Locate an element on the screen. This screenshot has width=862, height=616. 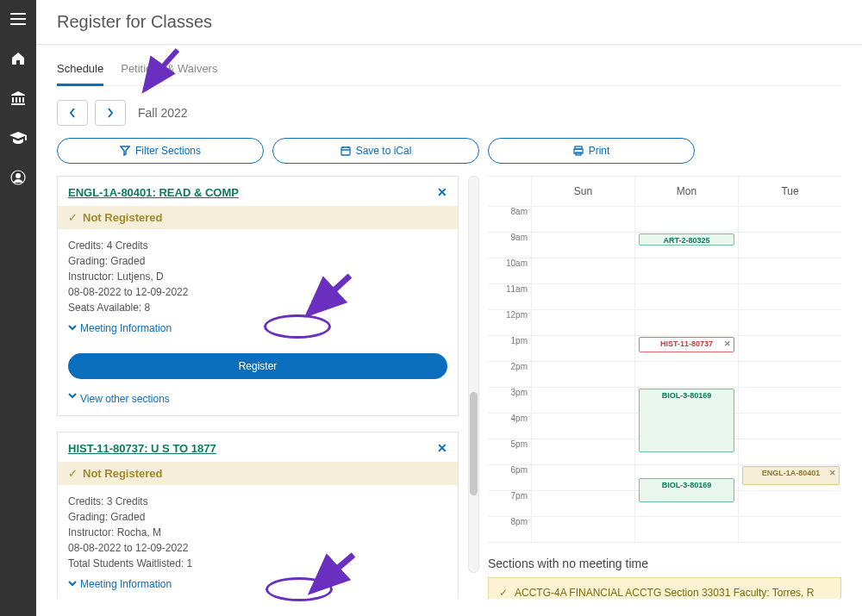
time-label: 1pm is located at coordinates (509, 348).